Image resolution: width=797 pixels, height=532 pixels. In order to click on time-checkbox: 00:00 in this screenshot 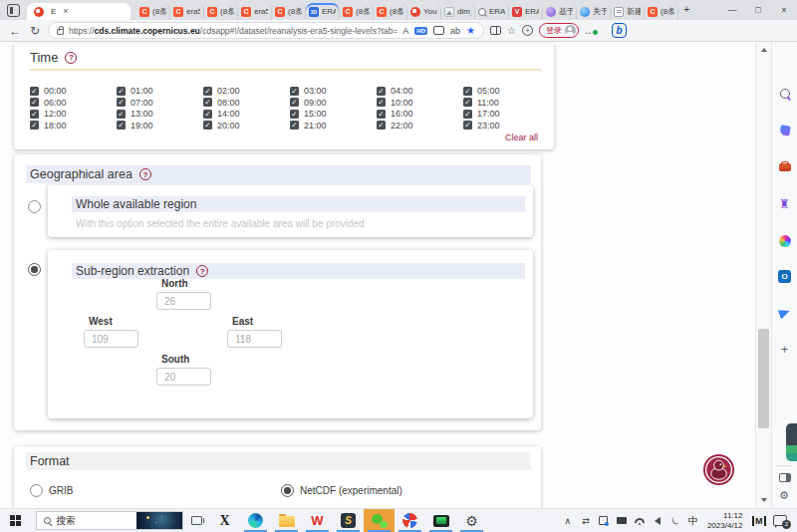, I will do `click(74, 91)`.